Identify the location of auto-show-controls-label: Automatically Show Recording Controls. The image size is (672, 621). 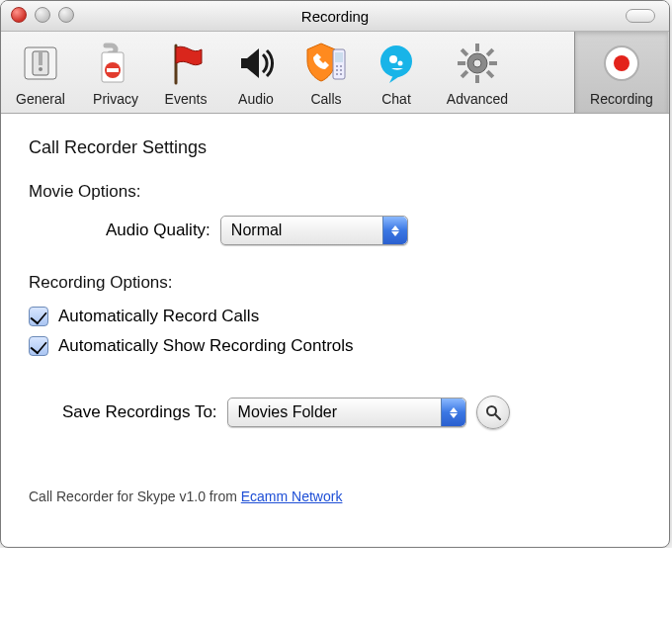
(206, 346).